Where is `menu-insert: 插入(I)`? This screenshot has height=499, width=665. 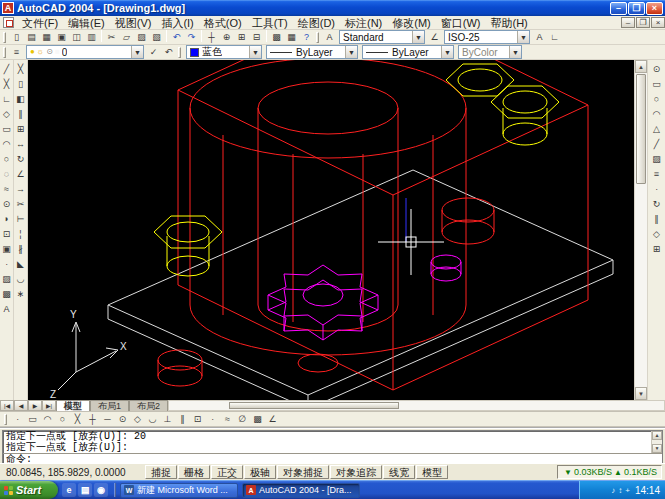 menu-insert: 插入(I) is located at coordinates (177, 23).